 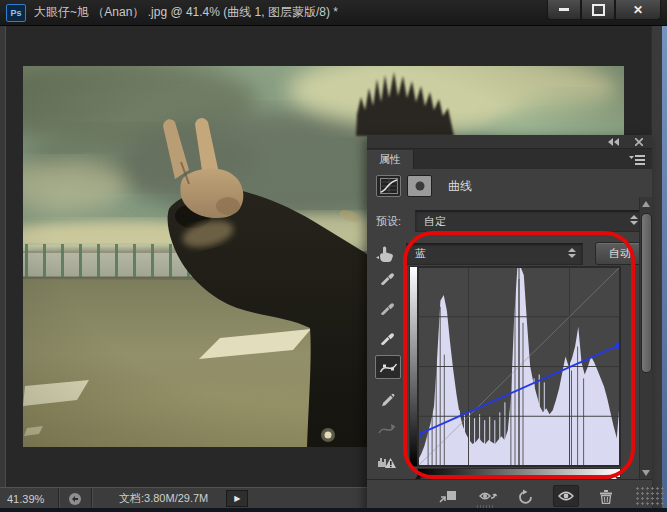 What do you see at coordinates (448, 496) in the screenshot?
I see `clip-to-layer-button` at bounding box center [448, 496].